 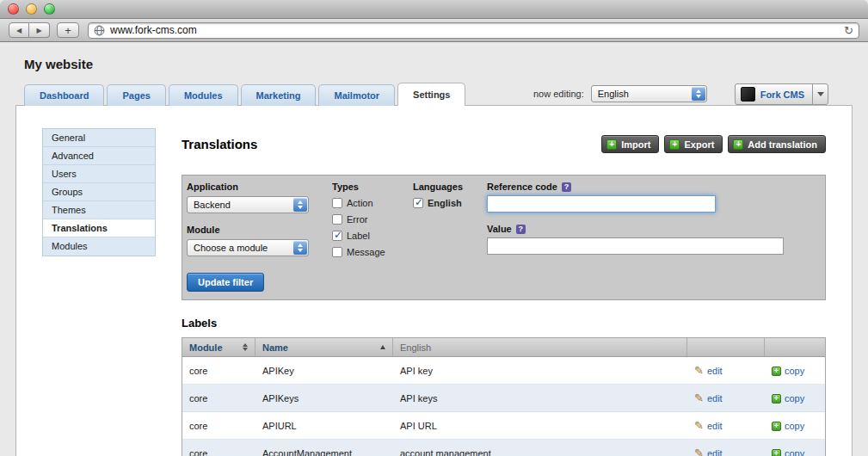 I want to click on checkbox-row-label: Label, so click(x=359, y=236).